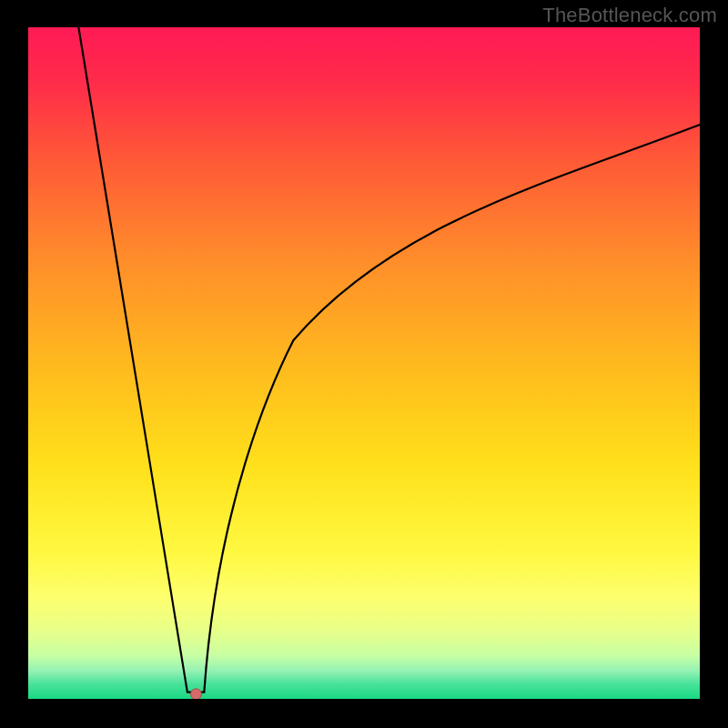 This screenshot has height=728, width=728. What do you see at coordinates (630, 15) in the screenshot?
I see `watermark-text: TheBottleneck.com` at bounding box center [630, 15].